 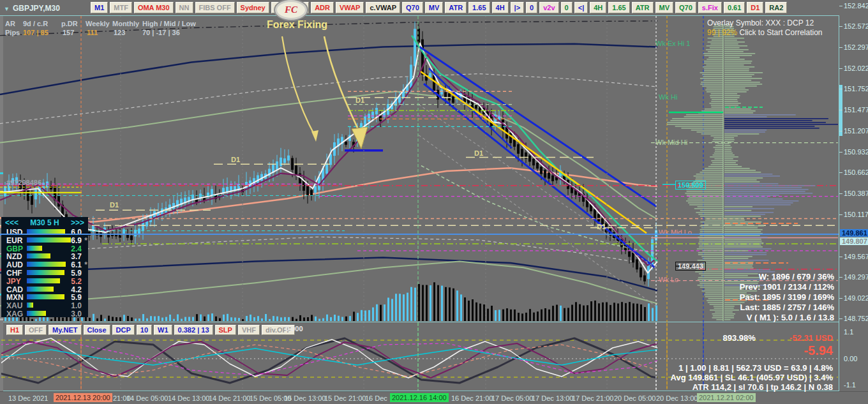 What do you see at coordinates (856, 89) in the screenshot?
I see `price-tick: 151.752` at bounding box center [856, 89].